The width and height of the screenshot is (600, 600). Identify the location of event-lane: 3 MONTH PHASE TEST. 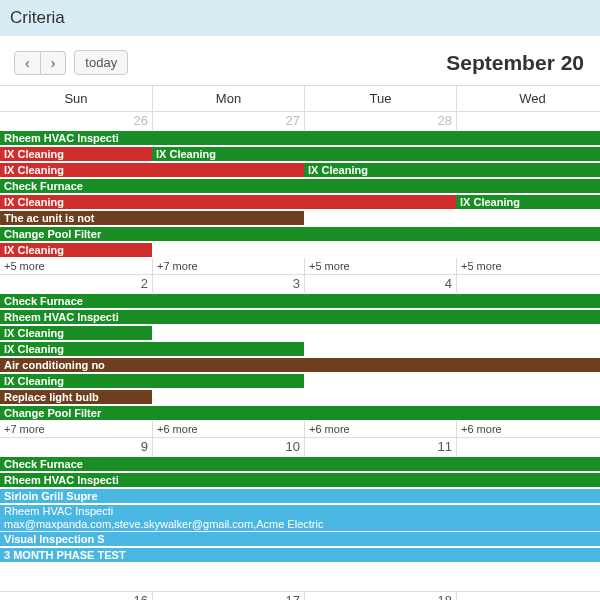
(300, 556).